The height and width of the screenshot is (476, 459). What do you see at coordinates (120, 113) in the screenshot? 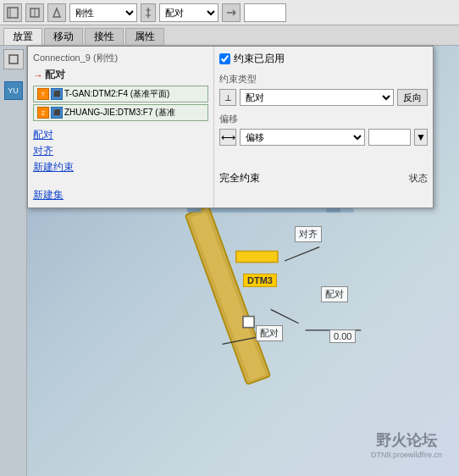
I see `ref-item-2: Z ⬛ ZHUANG-JIE:DTM3:F7 (基准` at bounding box center [120, 113].